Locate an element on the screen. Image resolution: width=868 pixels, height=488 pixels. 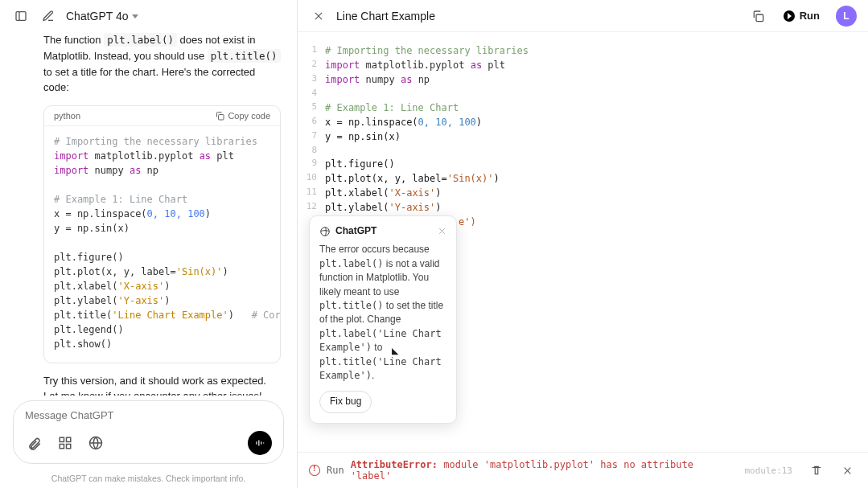
message-input is located at coordinates (148, 415).